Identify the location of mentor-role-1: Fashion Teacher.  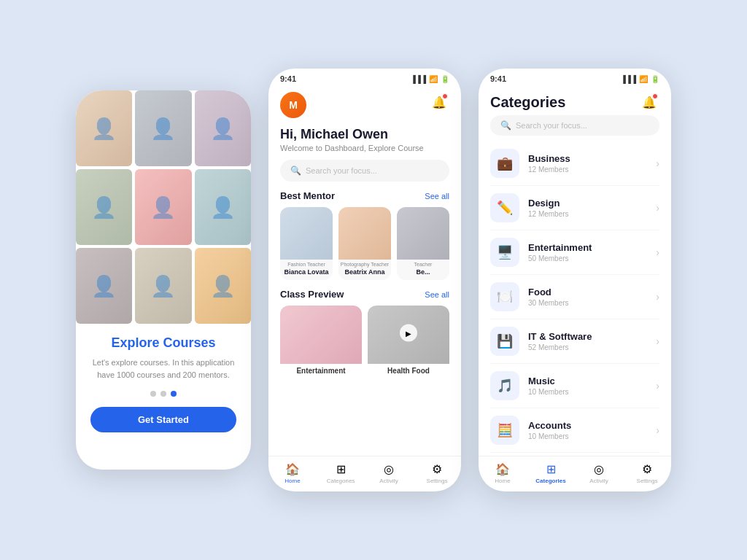
(306, 264).